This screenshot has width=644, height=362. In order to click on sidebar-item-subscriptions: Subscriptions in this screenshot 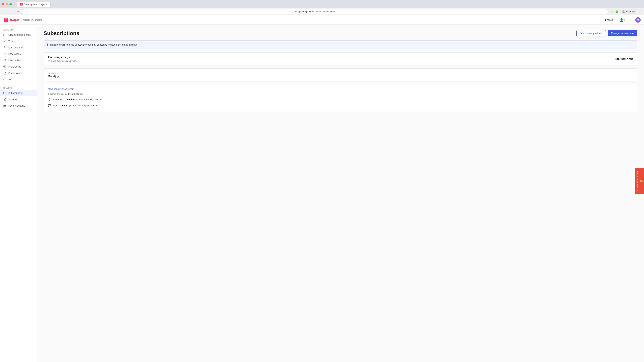, I will do `click(18, 93)`.